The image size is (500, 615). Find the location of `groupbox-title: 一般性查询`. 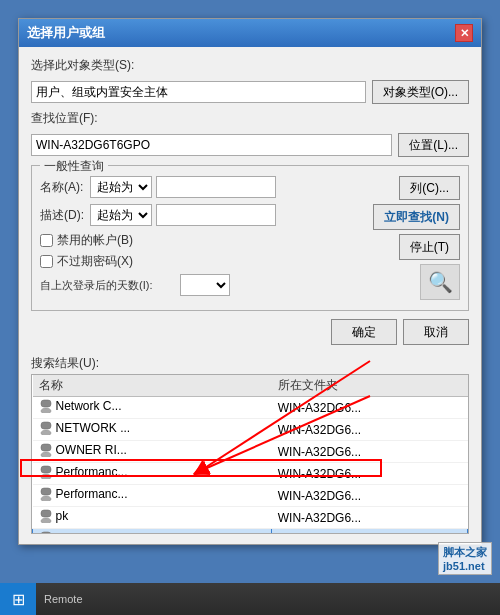

groupbox-title: 一般性查询 is located at coordinates (74, 166).